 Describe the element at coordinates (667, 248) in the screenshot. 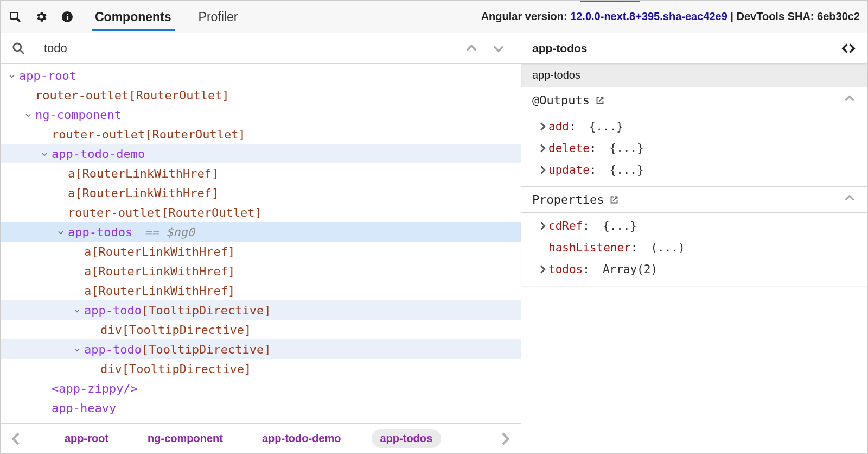

I see `property-value: (...)` at that location.